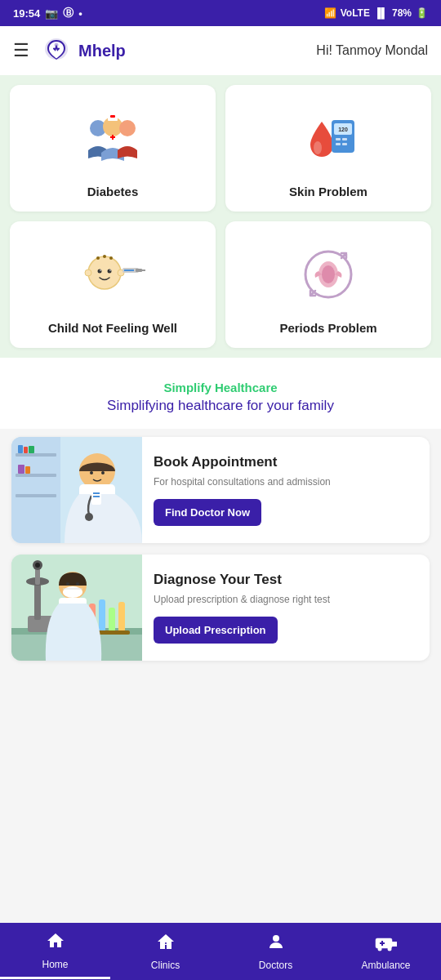 The image size is (441, 980). What do you see at coordinates (165, 951) in the screenshot?
I see `nav-clinics: Clinics` at bounding box center [165, 951].